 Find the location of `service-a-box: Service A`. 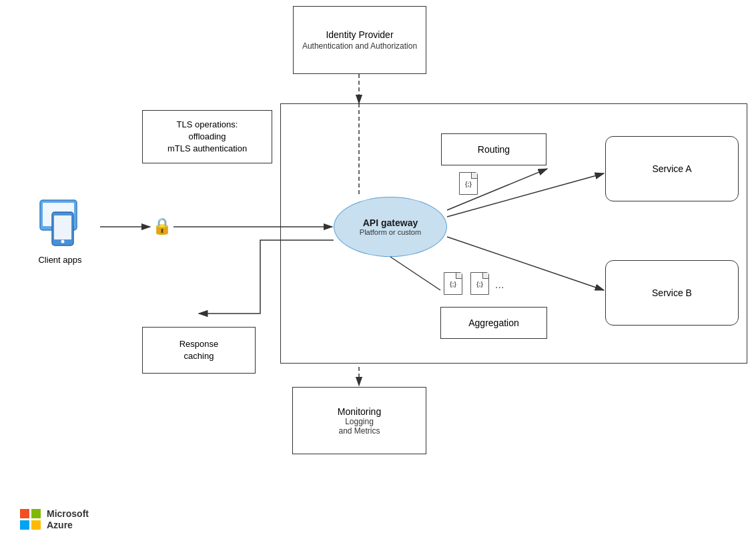

service-a-box: Service A is located at coordinates (672, 169).